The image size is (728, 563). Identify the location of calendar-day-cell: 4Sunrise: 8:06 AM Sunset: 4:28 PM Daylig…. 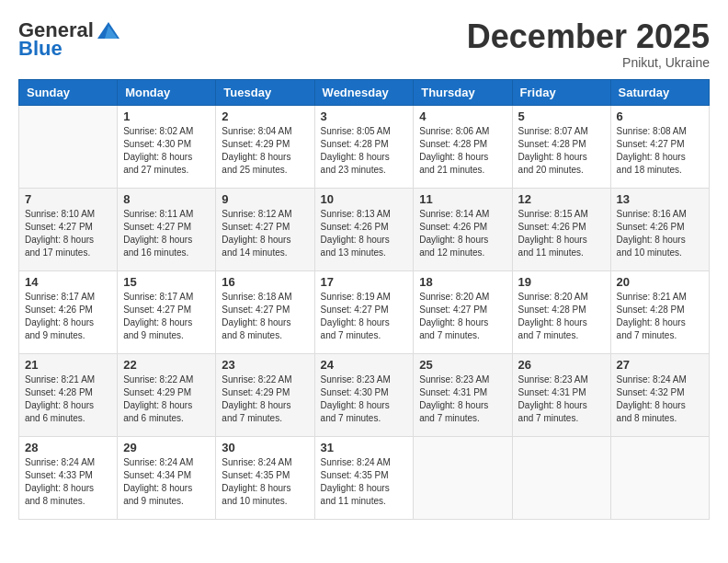
(463, 146).